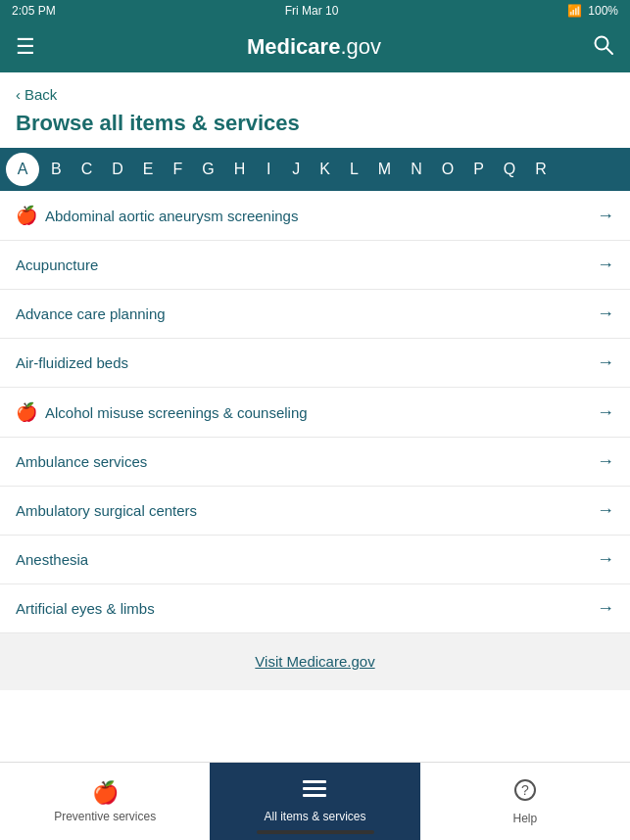  What do you see at coordinates (525, 818) in the screenshot?
I see `tab-help-label: Help` at bounding box center [525, 818].